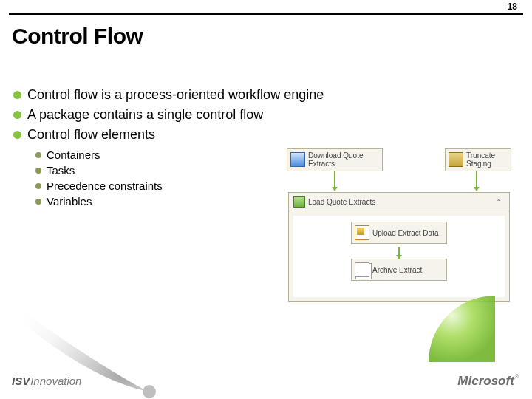  What do you see at coordinates (399, 270) in the screenshot?
I see `diagram-task-archive: Archive Extract` at bounding box center [399, 270].